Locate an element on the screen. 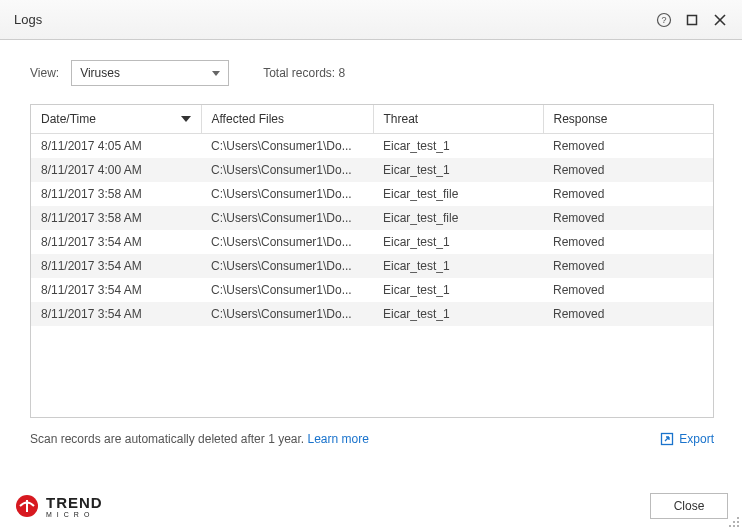 This screenshot has height=530, width=742. total-records: Total records: 8 is located at coordinates (304, 73).